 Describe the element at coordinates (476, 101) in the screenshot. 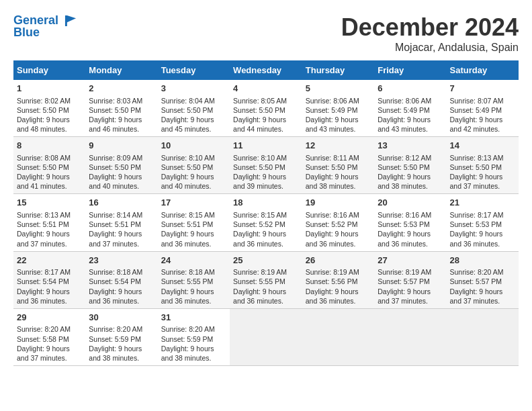

I see `sunrise-text: Sunrise: 8:07 AM` at that location.